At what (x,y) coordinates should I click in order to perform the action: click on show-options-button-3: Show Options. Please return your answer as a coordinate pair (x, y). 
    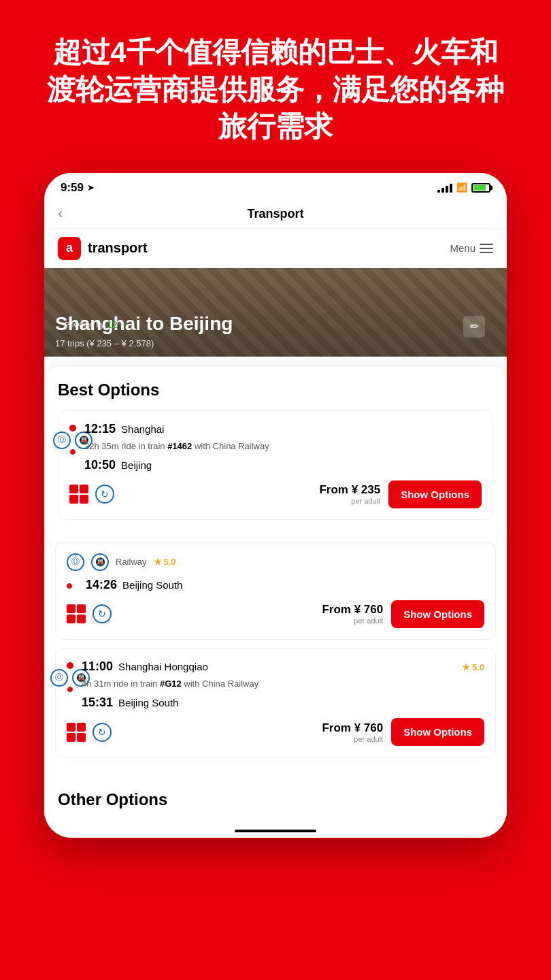
    Looking at the image, I should click on (438, 732).